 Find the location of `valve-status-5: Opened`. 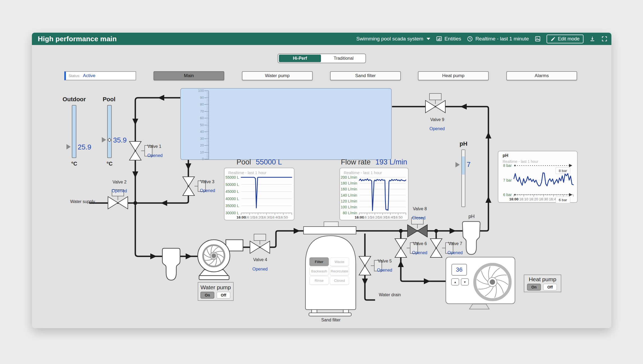

valve-status-5: Opened is located at coordinates (385, 270).